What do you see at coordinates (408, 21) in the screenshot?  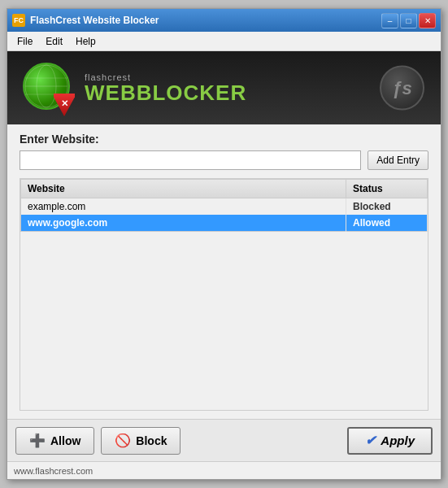 I see `maximize-button: □` at bounding box center [408, 21].